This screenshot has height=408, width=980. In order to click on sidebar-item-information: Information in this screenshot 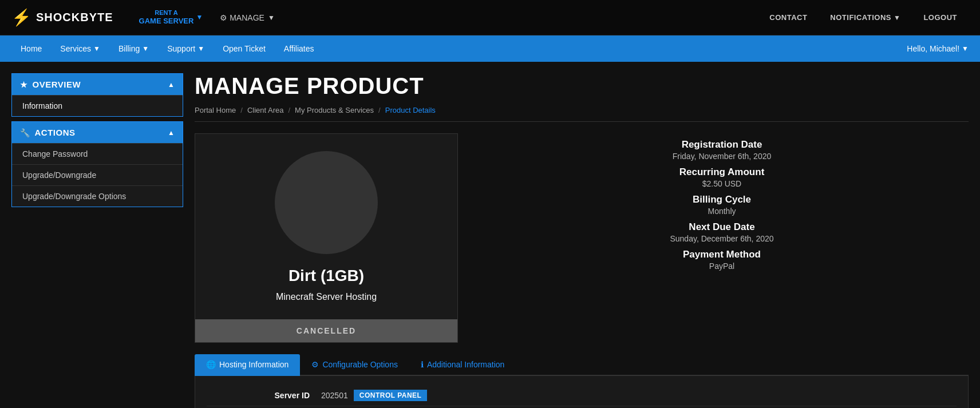, I will do `click(97, 105)`.